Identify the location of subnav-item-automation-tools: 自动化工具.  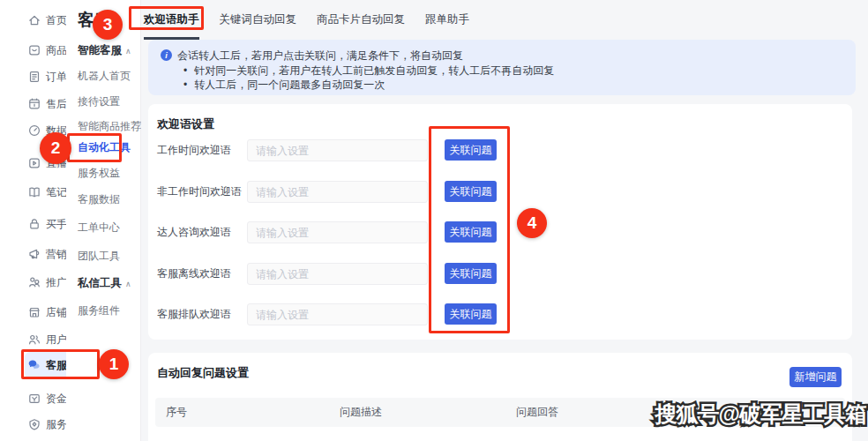
(104, 147).